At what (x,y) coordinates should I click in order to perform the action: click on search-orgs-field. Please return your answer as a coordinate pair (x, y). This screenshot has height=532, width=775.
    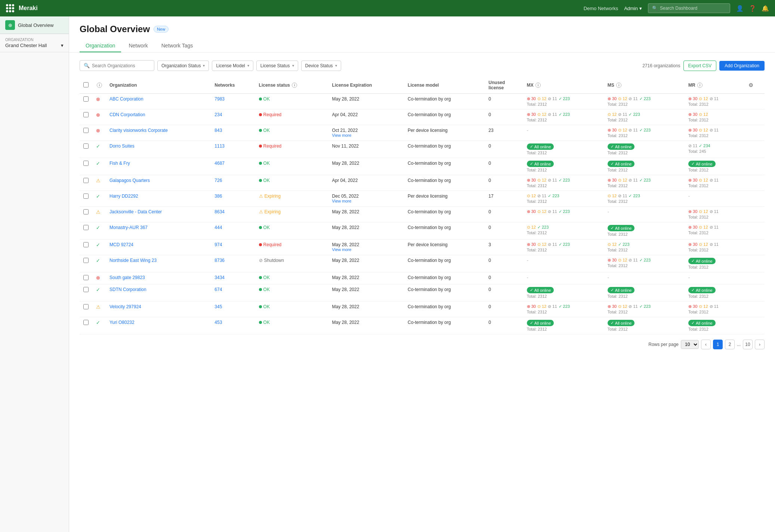
    Looking at the image, I should click on (121, 66).